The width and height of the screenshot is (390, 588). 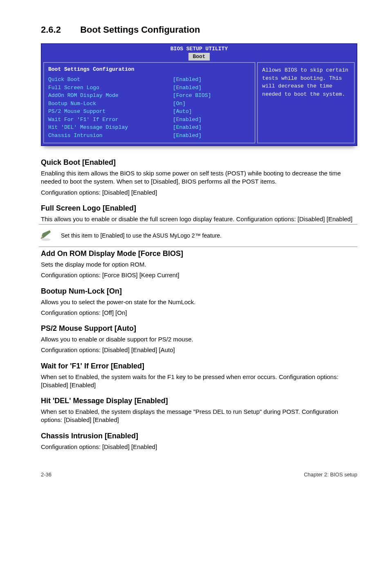 I want to click on item-text: When set to Enabled, the system displays…, so click(x=199, y=416).